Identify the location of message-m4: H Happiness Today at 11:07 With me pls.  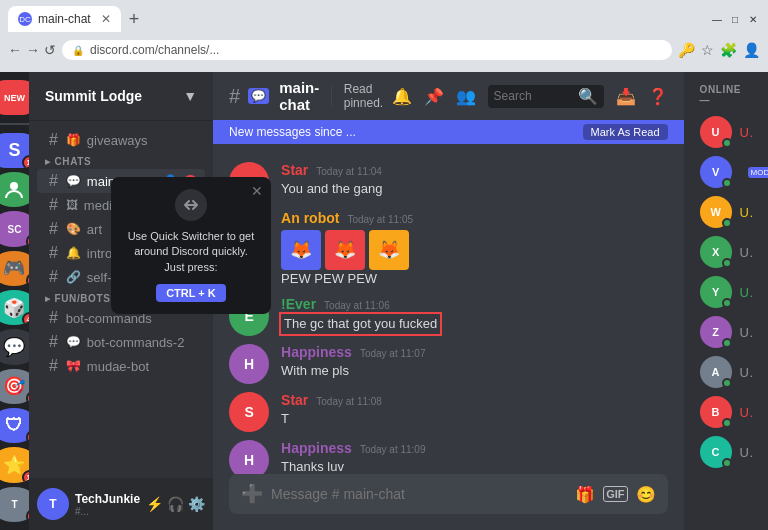
(448, 364).